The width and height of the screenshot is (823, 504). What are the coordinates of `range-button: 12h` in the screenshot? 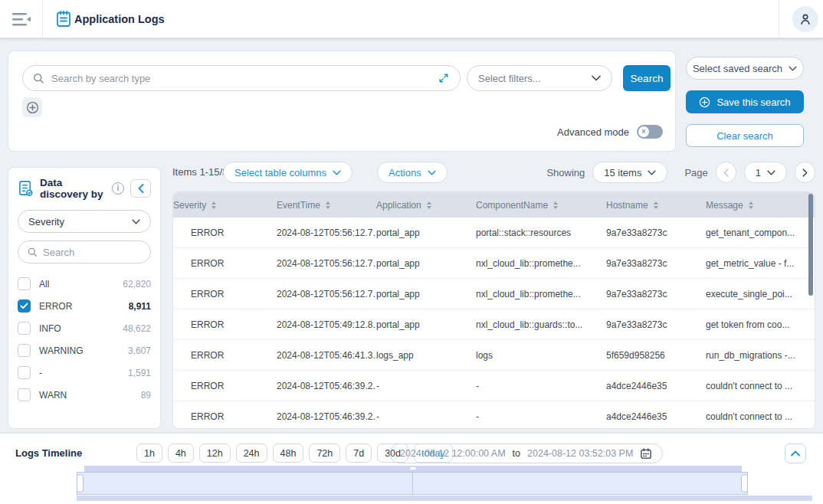 It's located at (215, 453).